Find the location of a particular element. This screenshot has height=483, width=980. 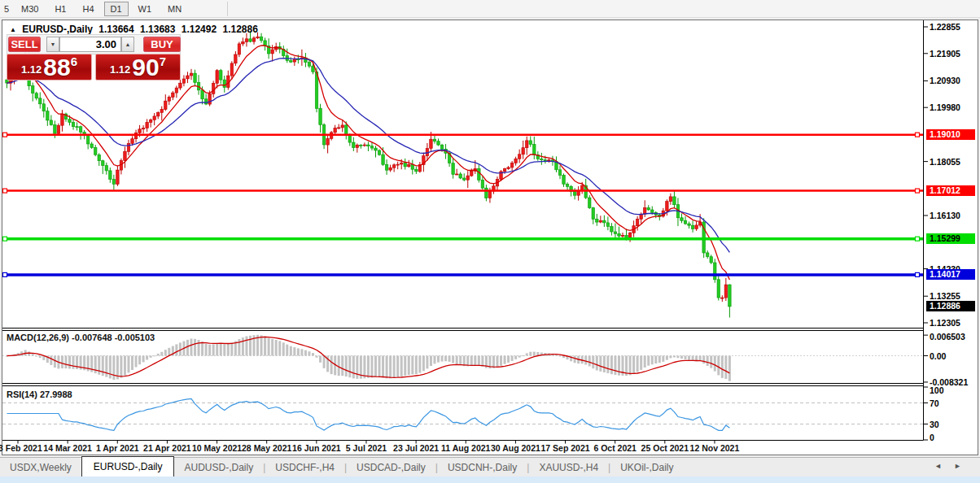

rsi-scale-label: 30 is located at coordinates (934, 424).